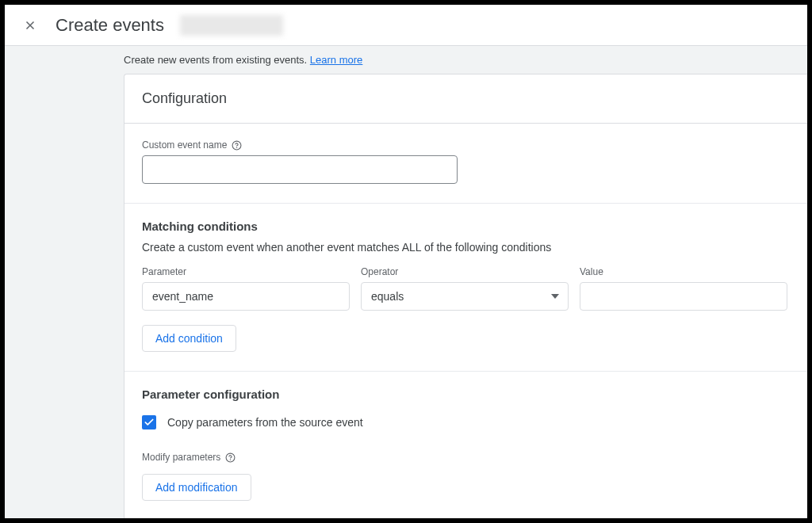  What do you see at coordinates (246, 272) in the screenshot?
I see `parameter-label: Parameter` at bounding box center [246, 272].